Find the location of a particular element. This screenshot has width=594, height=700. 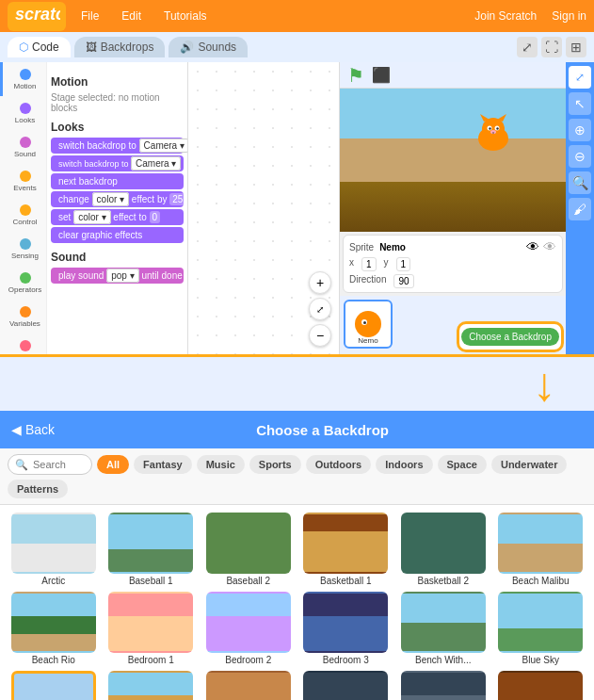

green-flag-button: ⚑ is located at coordinates (356, 75).